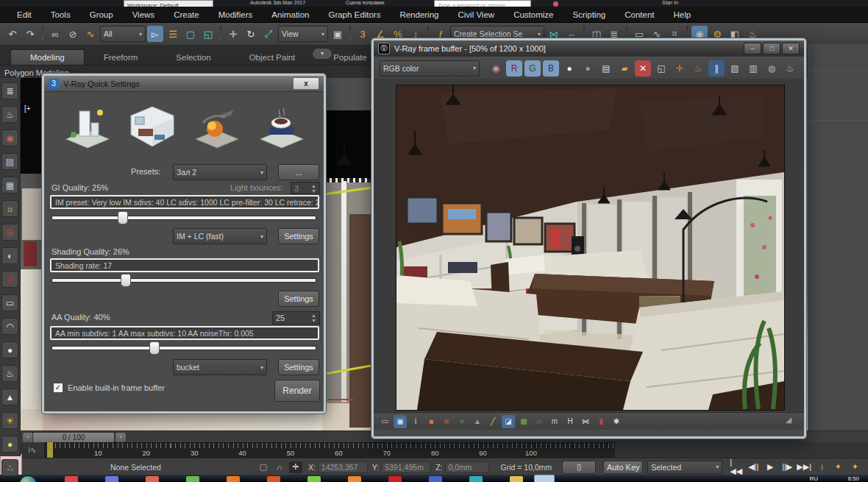 The width and height of the screenshot is (868, 482). Describe the element at coordinates (24, 15) in the screenshot. I see `menu-item: Edit` at that location.